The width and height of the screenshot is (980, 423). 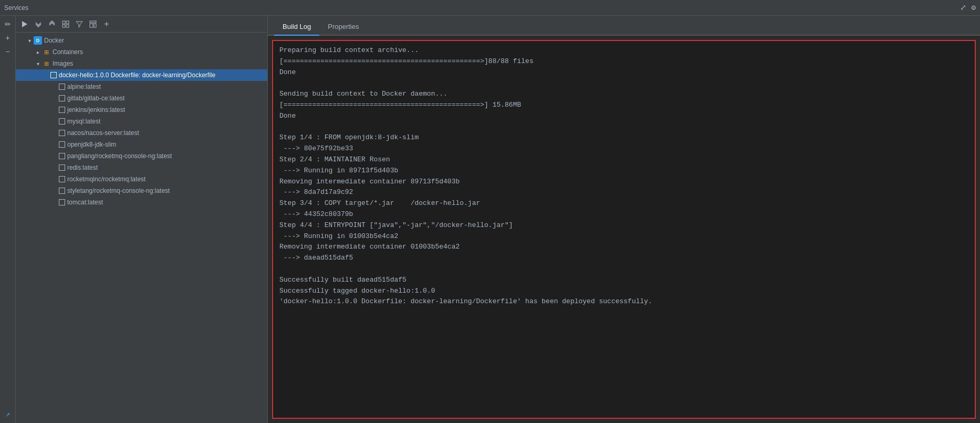 I want to click on tree-item-docker: D Docker, so click(x=142, y=40).